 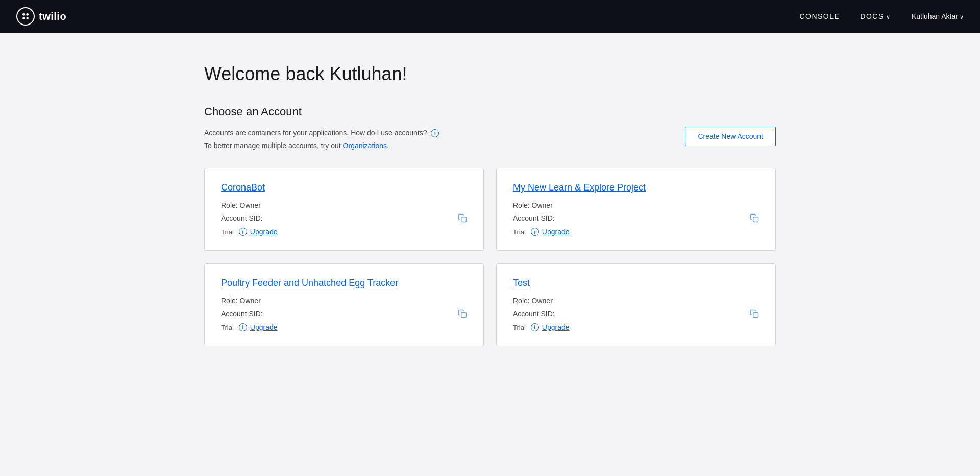 I want to click on desc-line2: To better manage multiple accounts, try …, so click(x=322, y=146).